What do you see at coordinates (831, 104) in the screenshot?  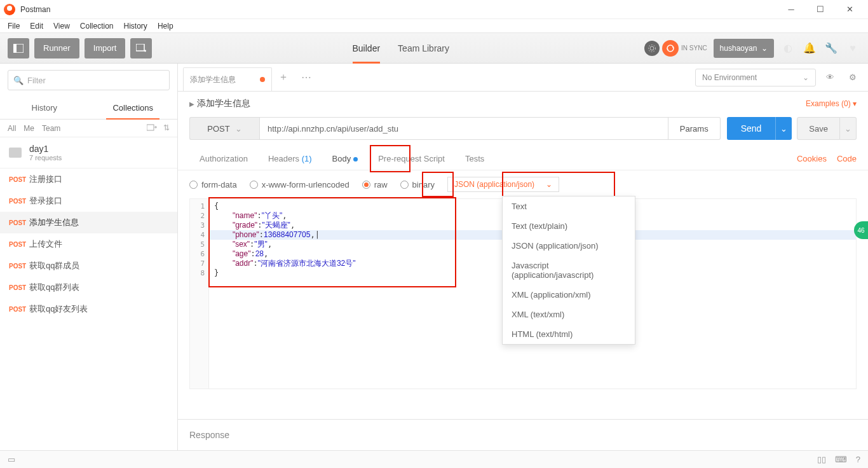 I see `examples-link: Examples (0) ▾` at bounding box center [831, 104].